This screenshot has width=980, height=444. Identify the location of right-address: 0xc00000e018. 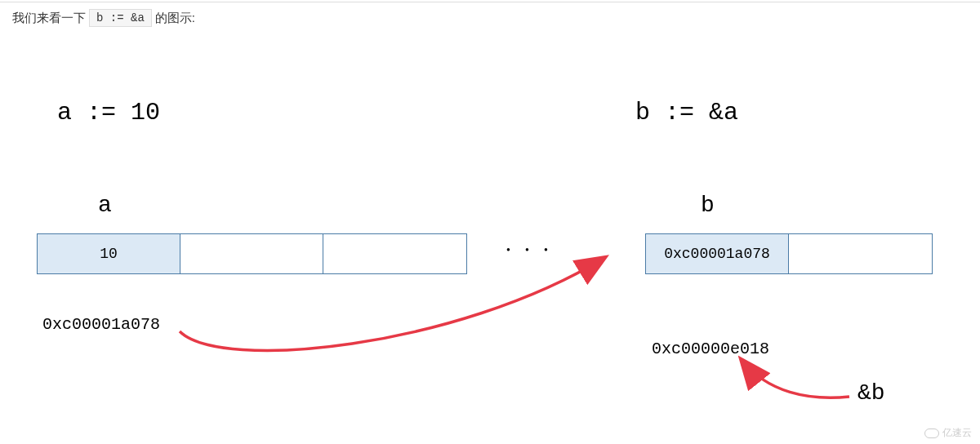
(710, 349).